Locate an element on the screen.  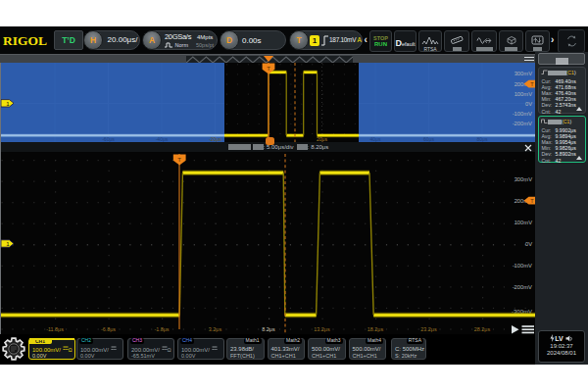
svg-text: 60μs is located at coordinates (429, 139).